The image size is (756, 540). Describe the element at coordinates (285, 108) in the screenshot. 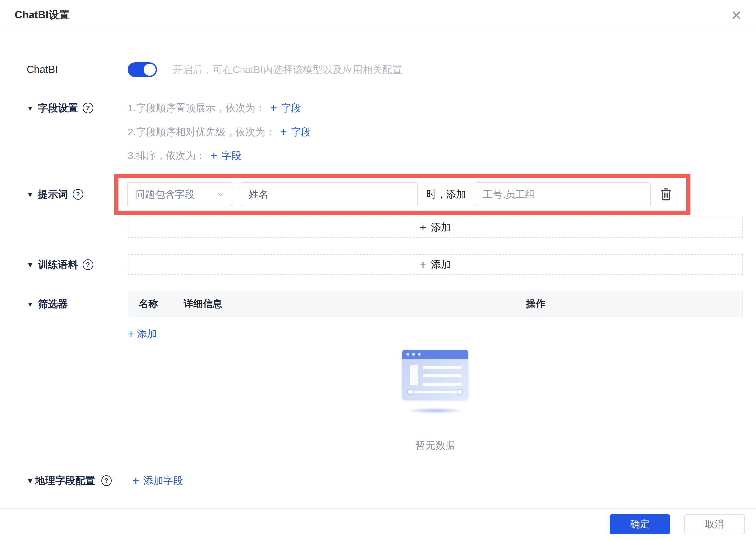

I see `add-field-link-1: + 字段` at that location.